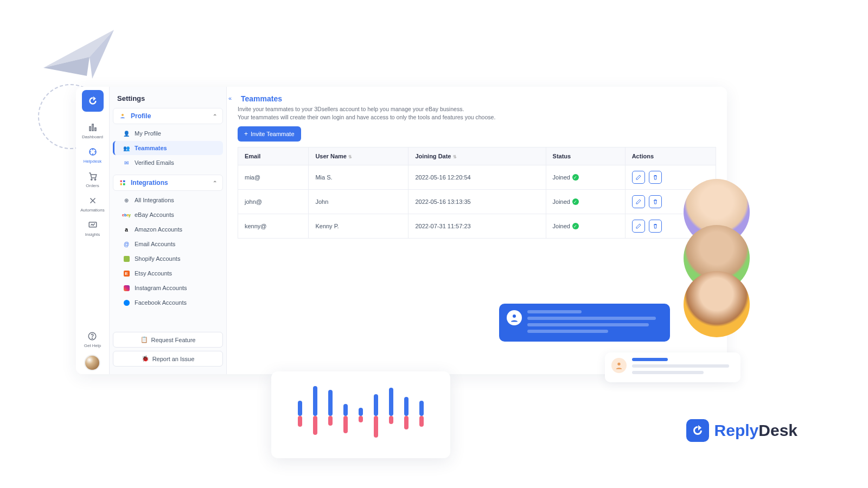  Describe the element at coordinates (246, 134) in the screenshot. I see `plus-icon: +` at that location.